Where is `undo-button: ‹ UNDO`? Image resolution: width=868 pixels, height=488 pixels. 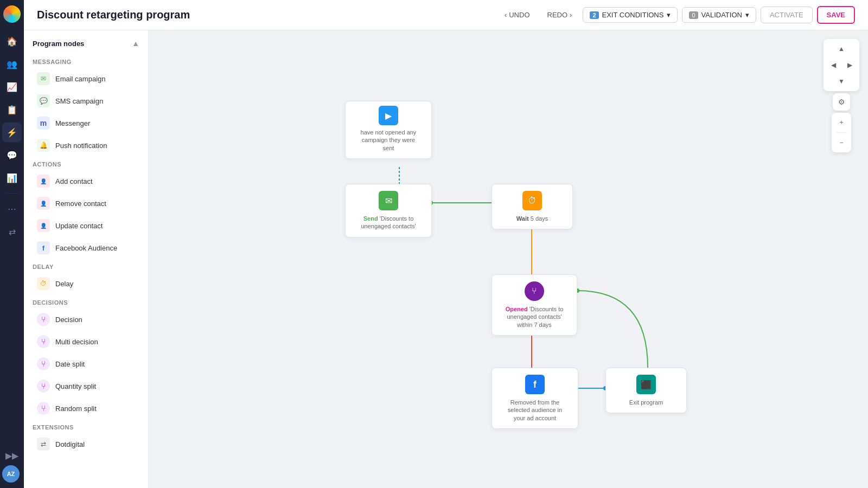 undo-button: ‹ UNDO is located at coordinates (518, 15).